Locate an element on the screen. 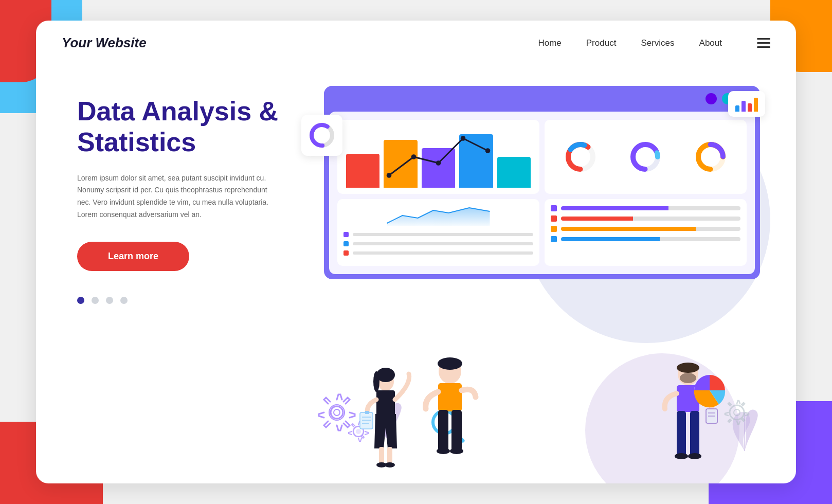 The height and width of the screenshot is (504, 832). nav-item-home: Home is located at coordinates (549, 43).